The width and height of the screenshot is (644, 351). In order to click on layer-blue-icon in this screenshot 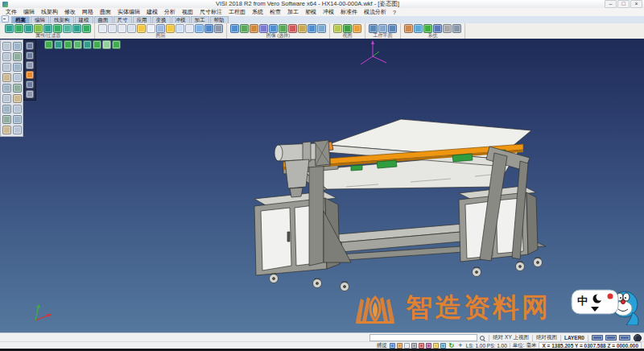, I will do `click(200, 29)`.